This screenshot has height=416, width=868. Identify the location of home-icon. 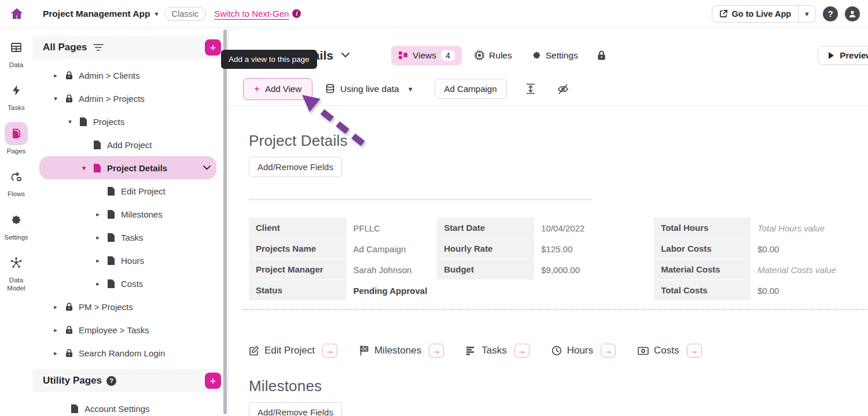
(17, 14).